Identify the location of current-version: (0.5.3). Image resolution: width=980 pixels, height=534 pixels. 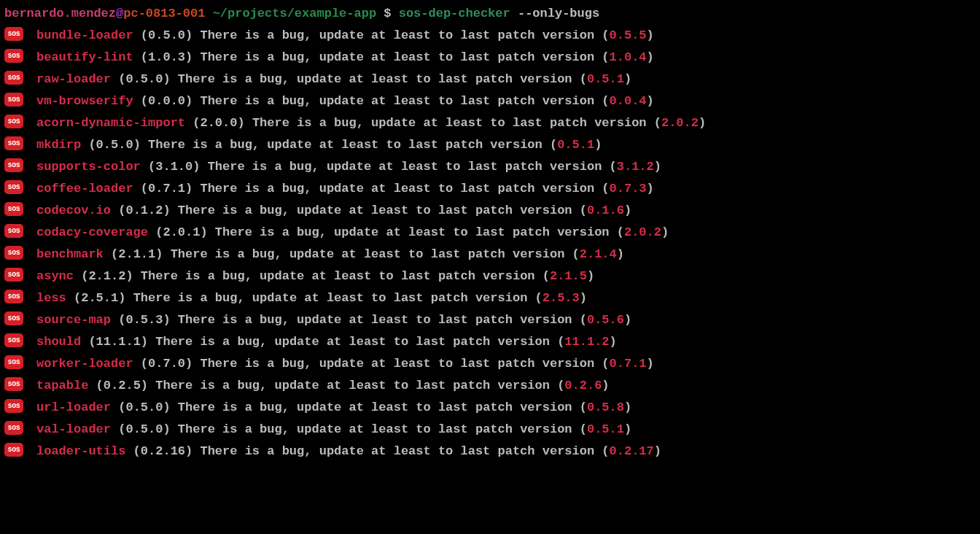
(144, 320).